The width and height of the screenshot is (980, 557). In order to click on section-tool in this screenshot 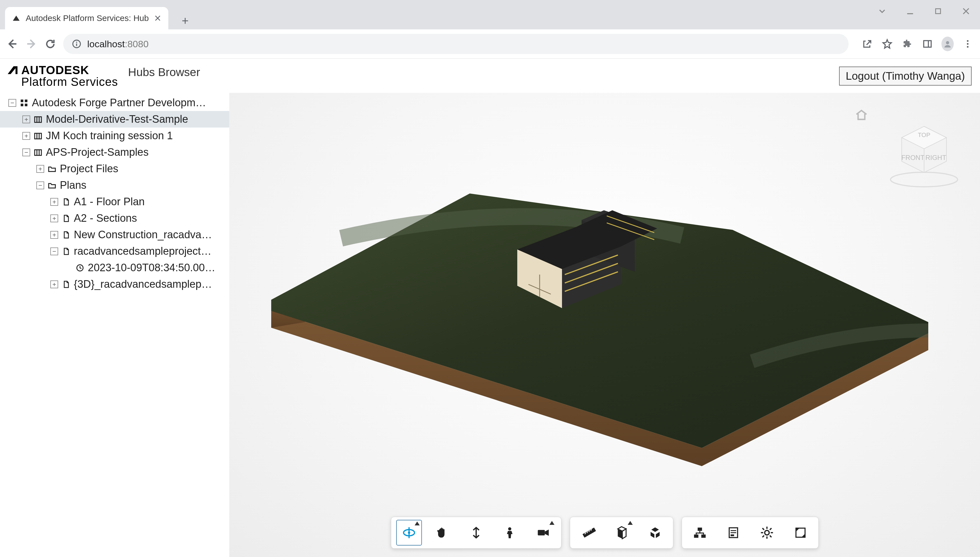, I will do `click(622, 533)`.